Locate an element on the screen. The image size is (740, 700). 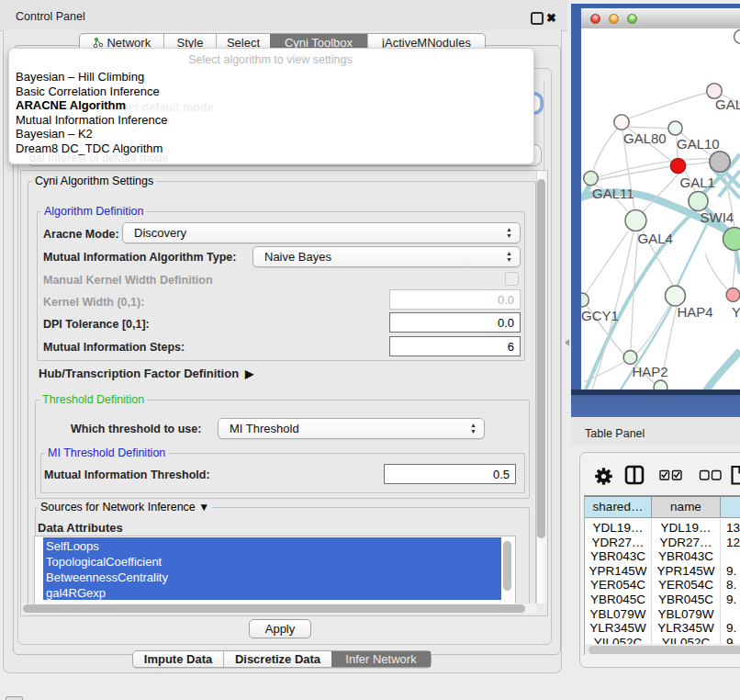
svg-text: GAL11 is located at coordinates (613, 193).